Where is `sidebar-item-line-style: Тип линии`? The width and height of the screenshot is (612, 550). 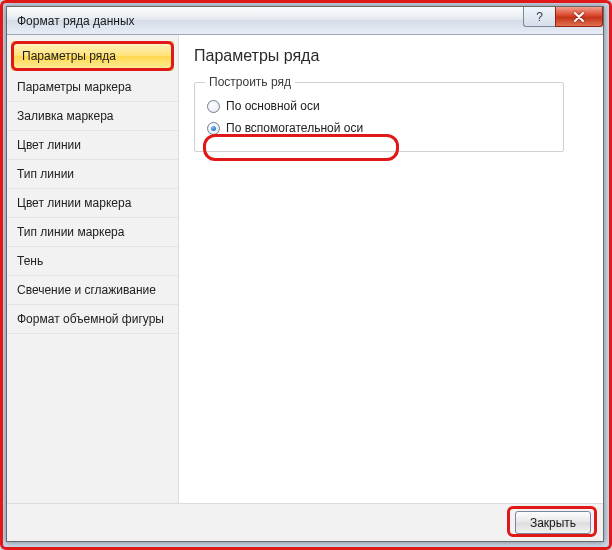 sidebar-item-line-style: Тип линии is located at coordinates (92, 174).